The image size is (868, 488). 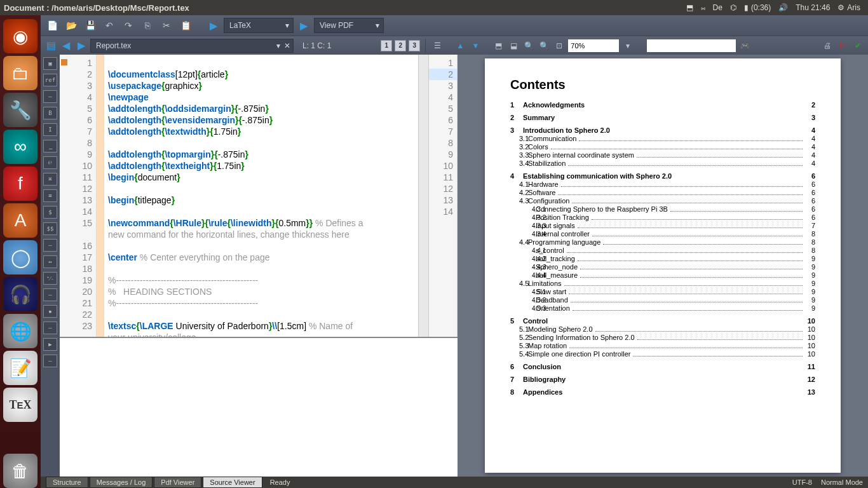 I want to click on next-tab-button: ▶, so click(x=81, y=46).